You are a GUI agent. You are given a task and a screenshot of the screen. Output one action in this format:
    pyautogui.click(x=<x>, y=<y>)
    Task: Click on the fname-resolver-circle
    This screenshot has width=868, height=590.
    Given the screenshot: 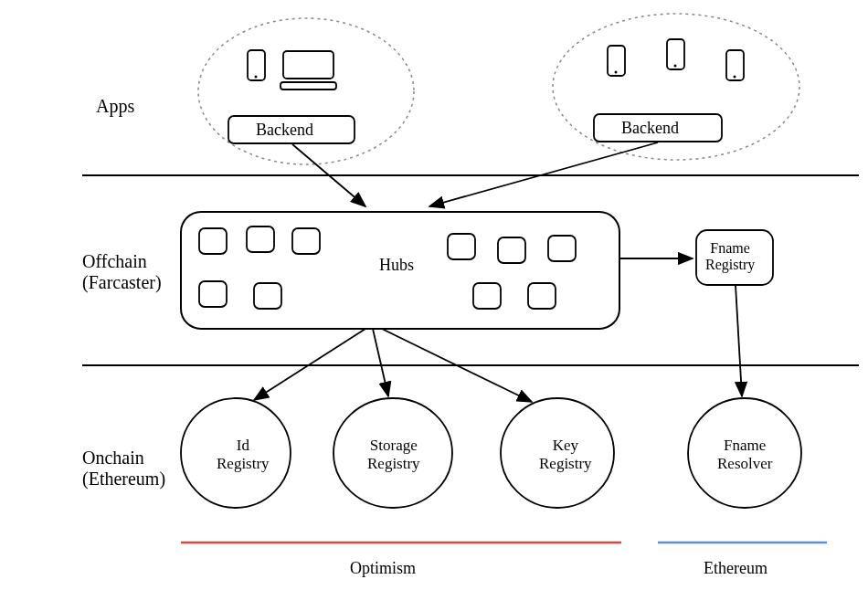 What is the action you would take?
    pyautogui.click(x=745, y=453)
    